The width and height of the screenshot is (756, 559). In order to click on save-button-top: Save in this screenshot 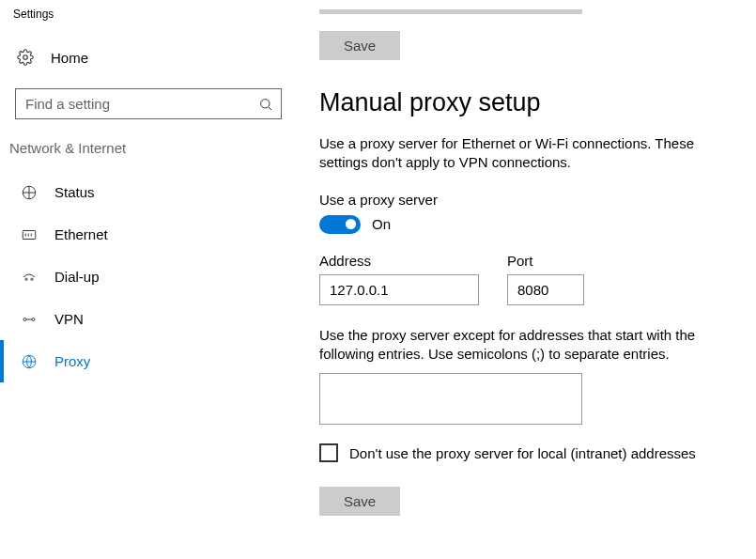, I will do `click(360, 45)`.